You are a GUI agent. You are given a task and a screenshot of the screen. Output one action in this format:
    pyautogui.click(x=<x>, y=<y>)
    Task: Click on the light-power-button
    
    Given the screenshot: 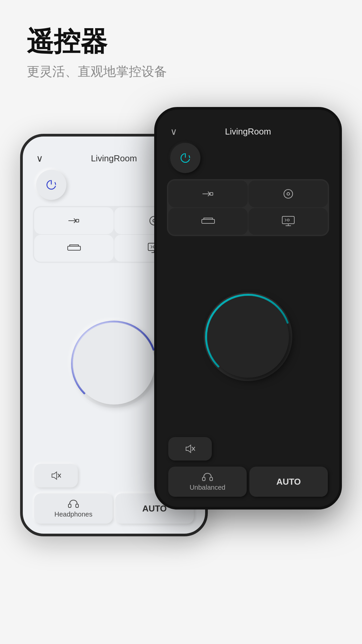 What is the action you would take?
    pyautogui.click(x=51, y=185)
    